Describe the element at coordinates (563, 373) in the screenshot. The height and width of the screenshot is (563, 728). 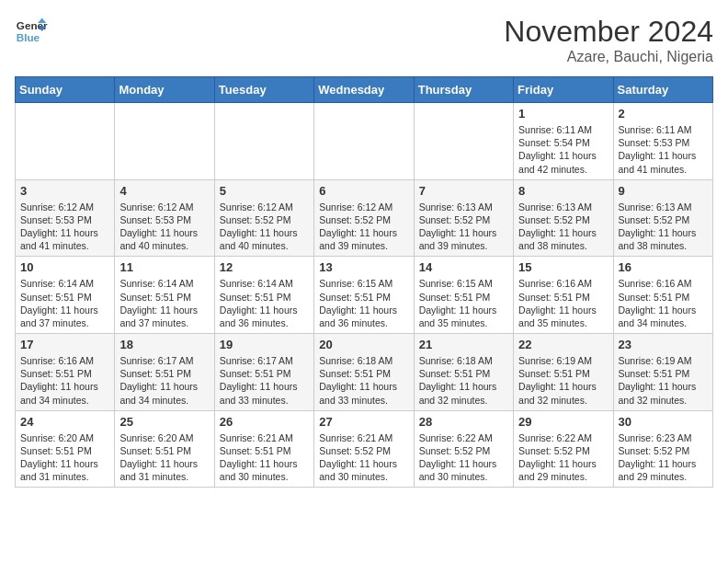
I see `calendar-cell: 22Sunrise: 6:19 AMSunset: 5:51 PMDayligh…` at that location.